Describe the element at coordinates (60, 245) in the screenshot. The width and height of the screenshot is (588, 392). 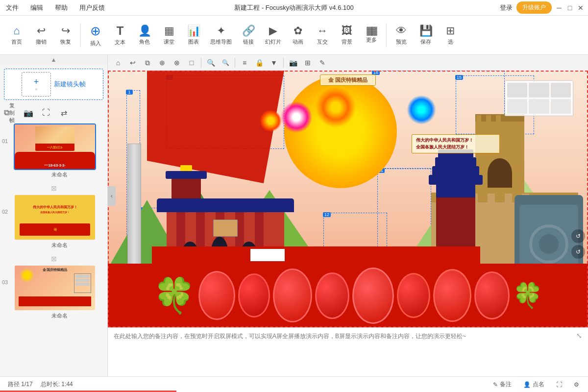
I see `slide-name-2: 未命名` at that location.